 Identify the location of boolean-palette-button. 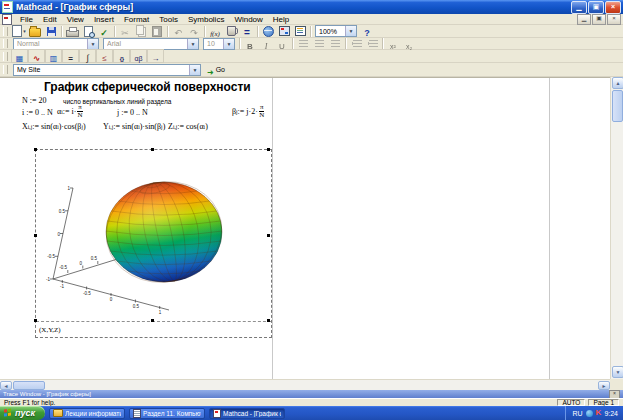
(104, 56).